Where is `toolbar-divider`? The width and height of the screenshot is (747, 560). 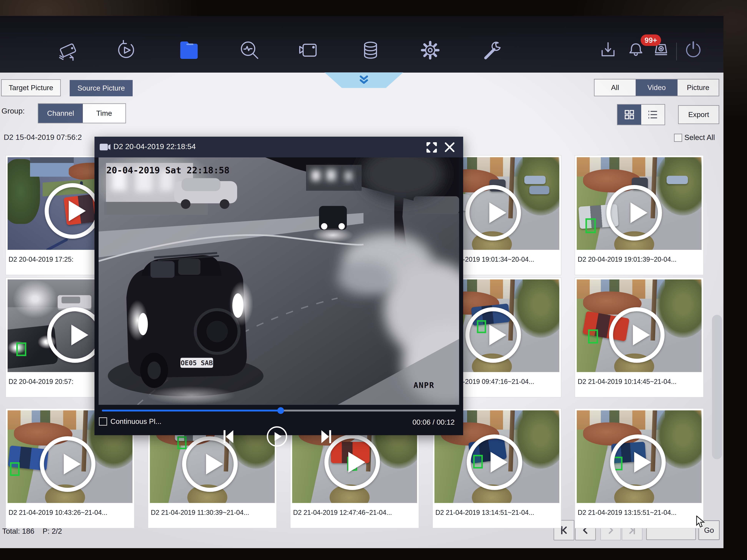 toolbar-divider is located at coordinates (676, 51).